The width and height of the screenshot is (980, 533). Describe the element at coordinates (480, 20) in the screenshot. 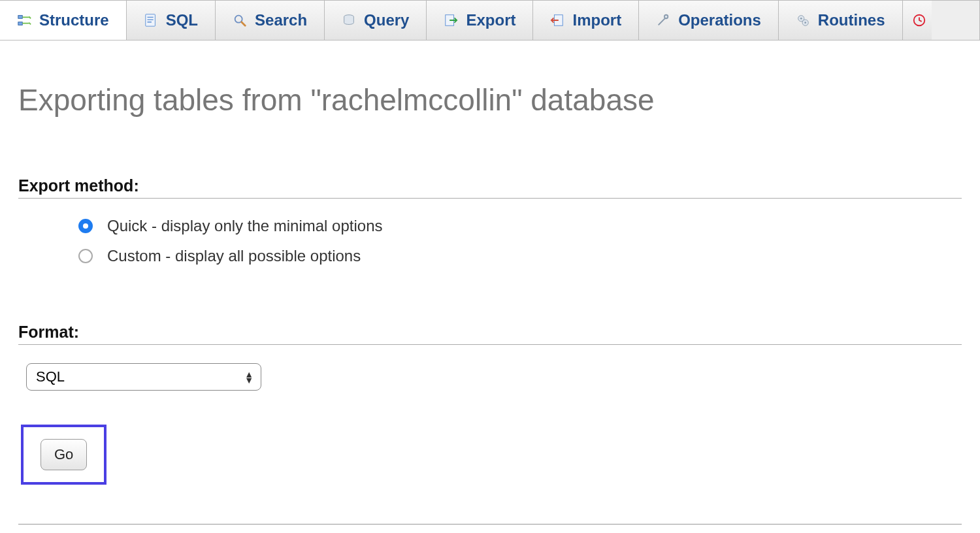

I see `tab-export: Export` at that location.